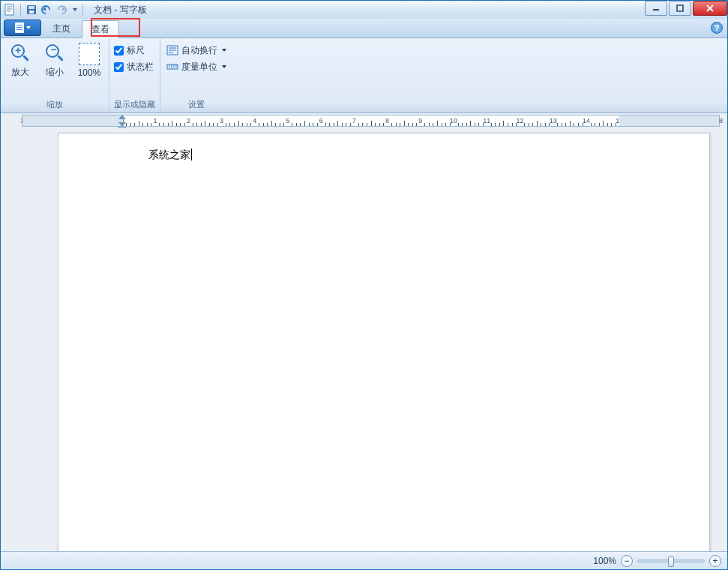 This screenshot has height=570, width=728. Describe the element at coordinates (10, 10) in the screenshot. I see `app-icon` at that location.